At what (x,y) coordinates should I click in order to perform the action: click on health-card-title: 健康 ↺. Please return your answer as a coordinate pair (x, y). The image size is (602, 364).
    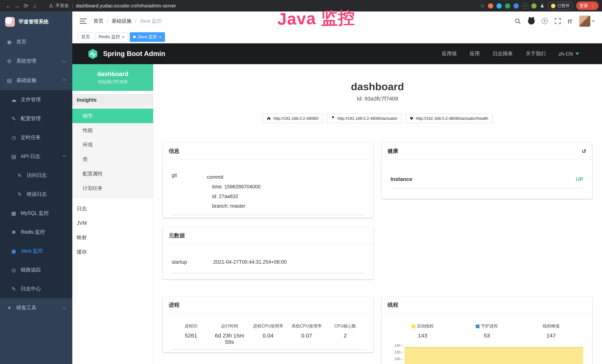
    Looking at the image, I should click on (487, 151).